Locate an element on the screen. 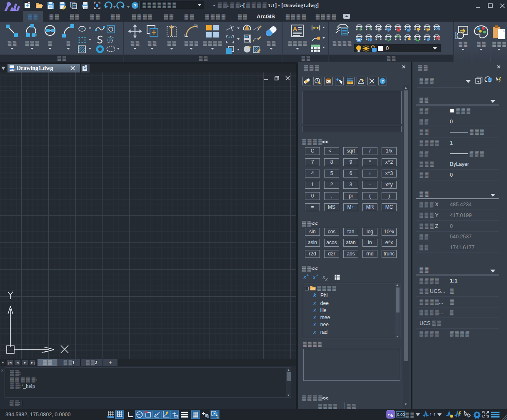 The height and width of the screenshot is (420, 507). svg-text: A is located at coordinates (295, 29).